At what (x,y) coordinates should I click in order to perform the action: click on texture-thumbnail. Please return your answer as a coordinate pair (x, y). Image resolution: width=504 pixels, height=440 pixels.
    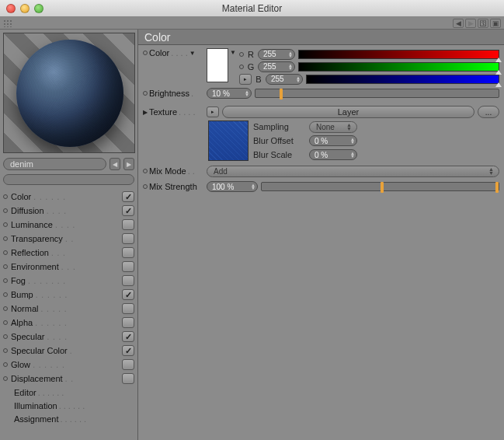
    Looking at the image, I should click on (228, 141).